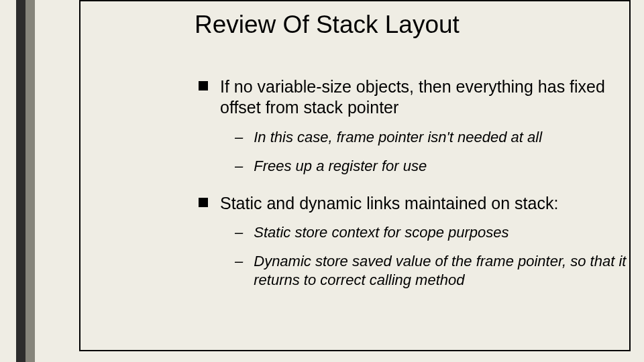 The width and height of the screenshot is (644, 362). What do you see at coordinates (381, 233) in the screenshot?
I see `bullet-text: Static store context for scope purposes` at bounding box center [381, 233].